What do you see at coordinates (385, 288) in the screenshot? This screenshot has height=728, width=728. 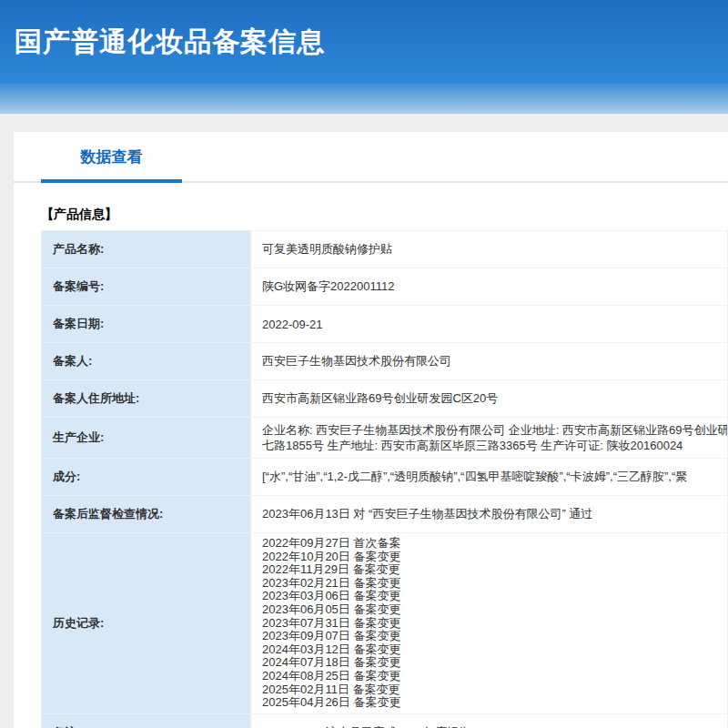 I see `table-row-record-number: 备案编号: 陕G妆网备字2022001112` at bounding box center [385, 288].